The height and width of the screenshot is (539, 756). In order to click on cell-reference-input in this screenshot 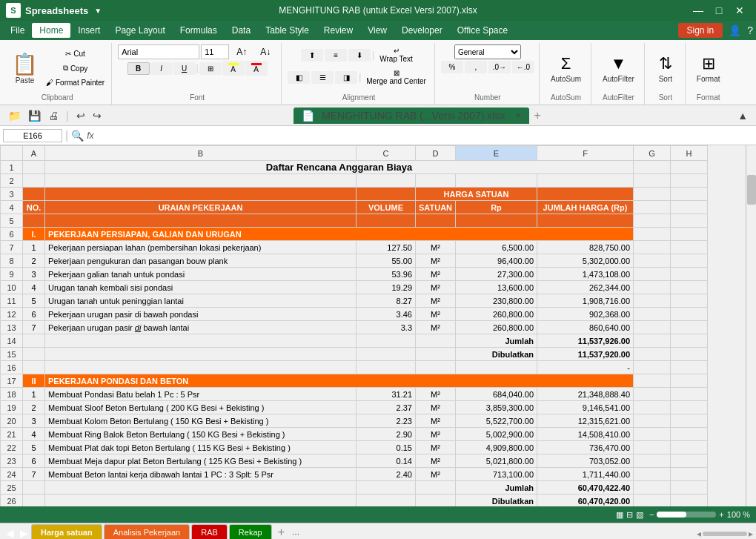, I will do `click(33, 136)`.